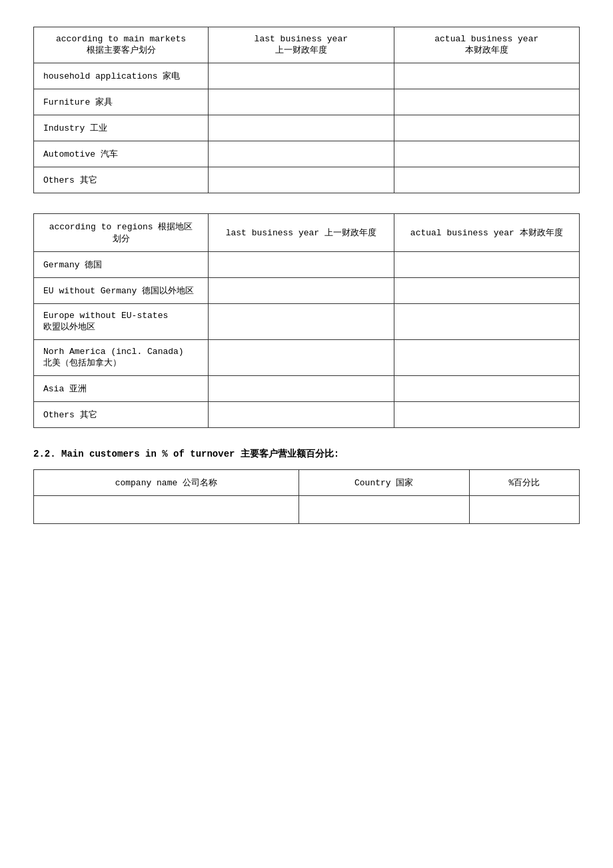 This screenshot has height=868, width=613. Describe the element at coordinates (306, 322) in the screenshot. I see `table-row: Europe without EU-states欧盟以外地区` at that location.